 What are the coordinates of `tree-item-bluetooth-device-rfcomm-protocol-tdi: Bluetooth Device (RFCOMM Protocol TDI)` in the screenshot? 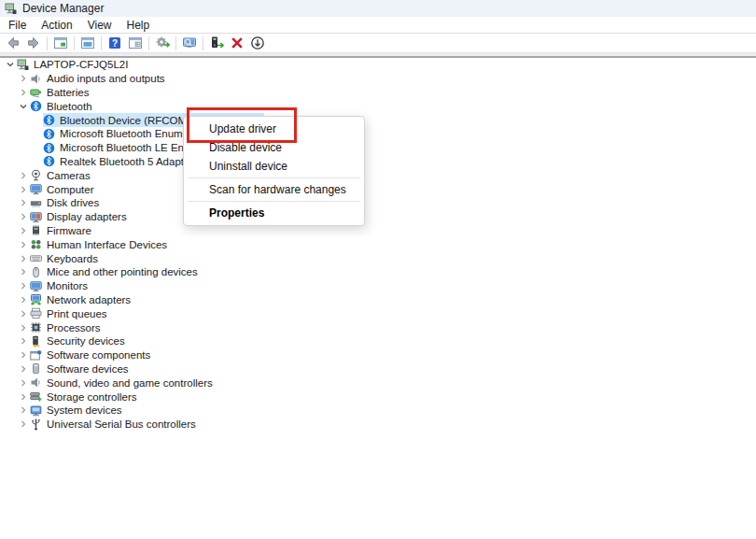 It's located at (378, 120).